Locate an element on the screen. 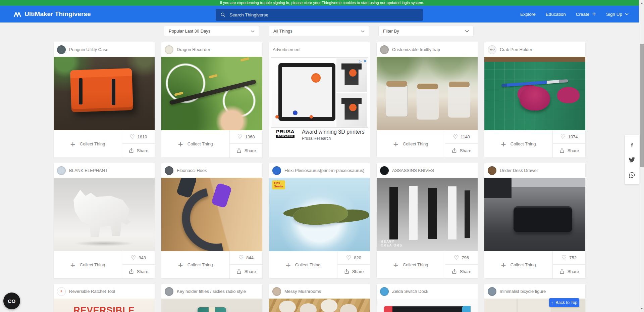 This screenshot has height=312, width=644. like-button: ♡ 943 is located at coordinates (138, 258).